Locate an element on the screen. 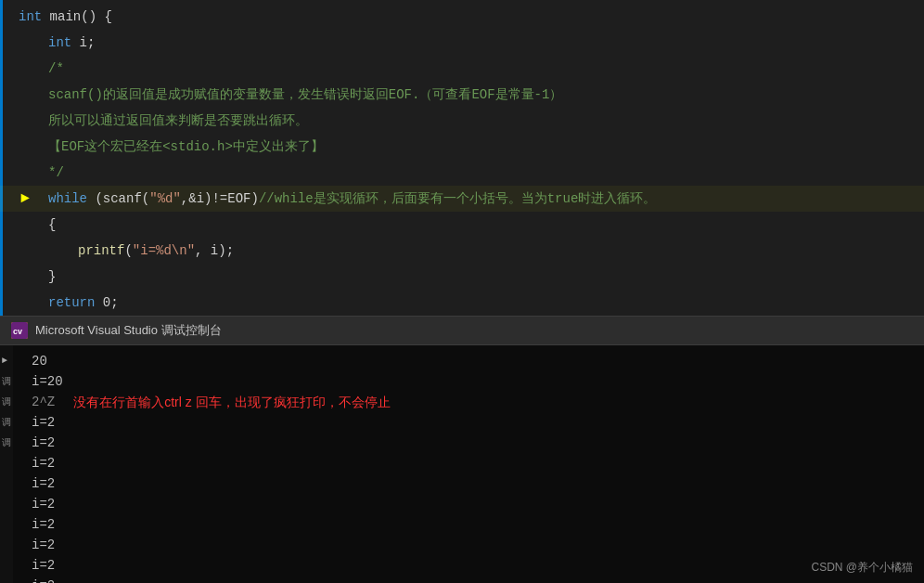  console-left-gutter: ► 调 调 调 调 is located at coordinates (6, 464).